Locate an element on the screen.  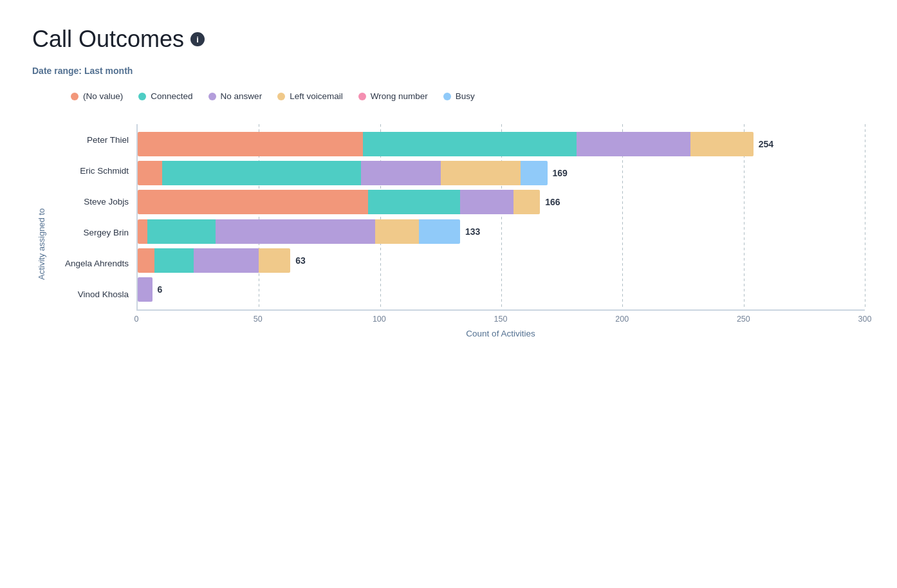
legend-label-busy: Busy is located at coordinates (465, 96).